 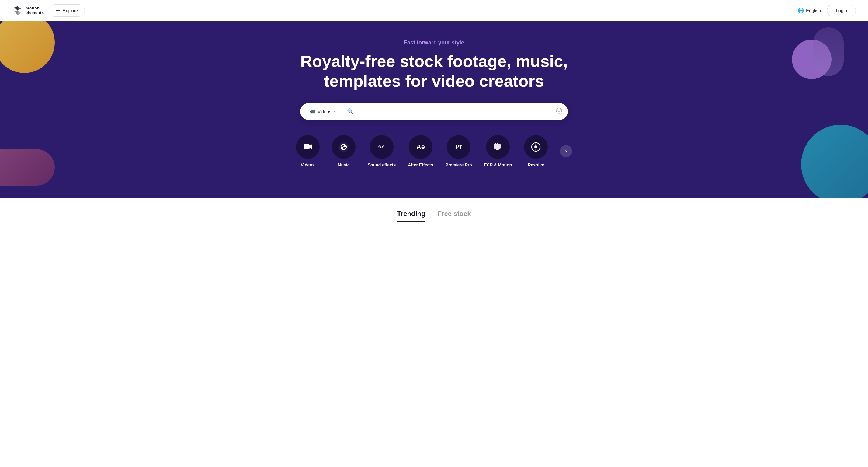 What do you see at coordinates (434, 111) in the screenshot?
I see `search-container: 📹 Videos ▾ 🔍` at bounding box center [434, 111].